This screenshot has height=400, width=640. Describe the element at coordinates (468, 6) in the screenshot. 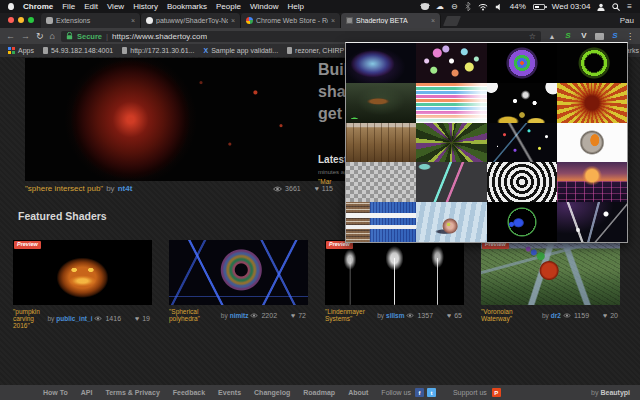

I see `bluetooth-icon` at that location.